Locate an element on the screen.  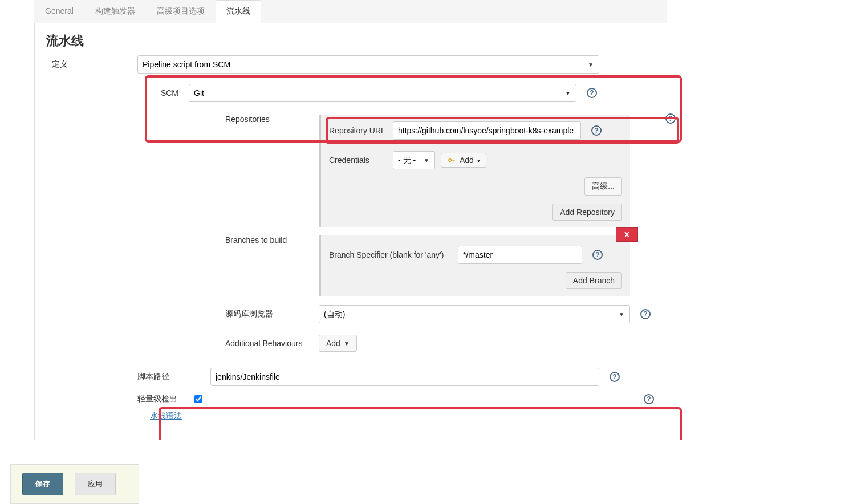
scm-label: SCM is located at coordinates (163, 93).